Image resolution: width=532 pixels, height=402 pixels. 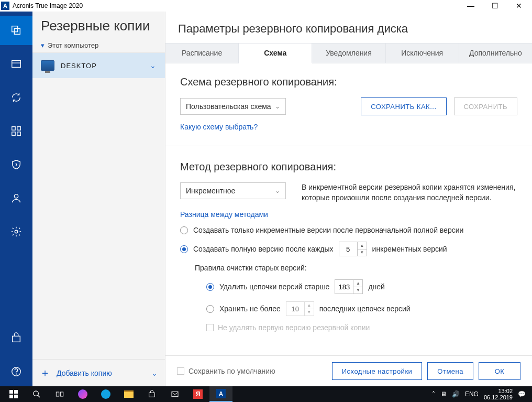 What do you see at coordinates (266, 6) in the screenshot?
I see `titlebar: A Acronis True Image 2020 — ☐ ✕` at bounding box center [266, 6].